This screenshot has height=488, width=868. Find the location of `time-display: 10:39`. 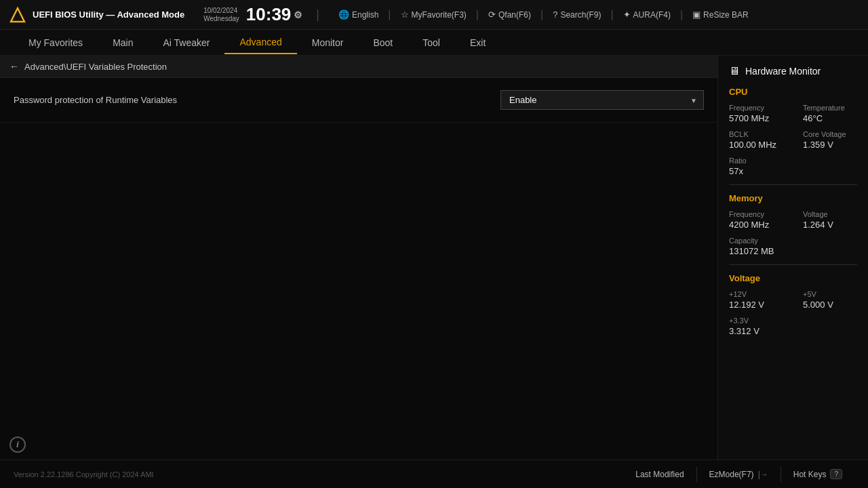

time-display: 10:39 is located at coordinates (269, 15).